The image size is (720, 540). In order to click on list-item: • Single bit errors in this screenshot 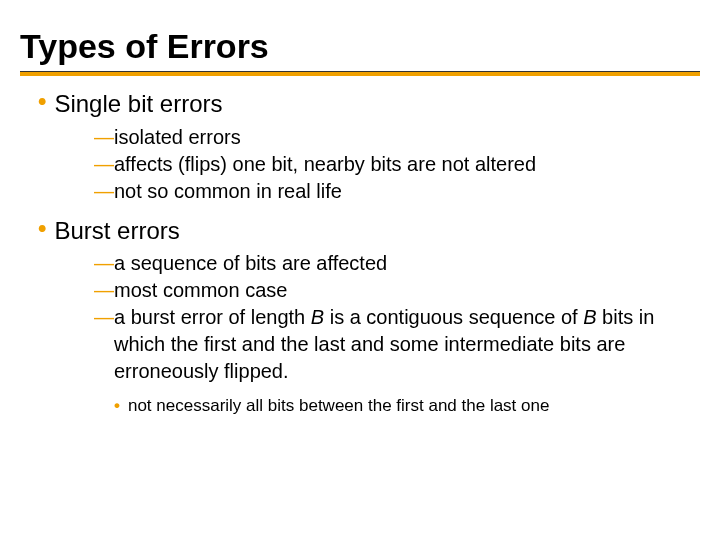, I will do `click(369, 104)`.